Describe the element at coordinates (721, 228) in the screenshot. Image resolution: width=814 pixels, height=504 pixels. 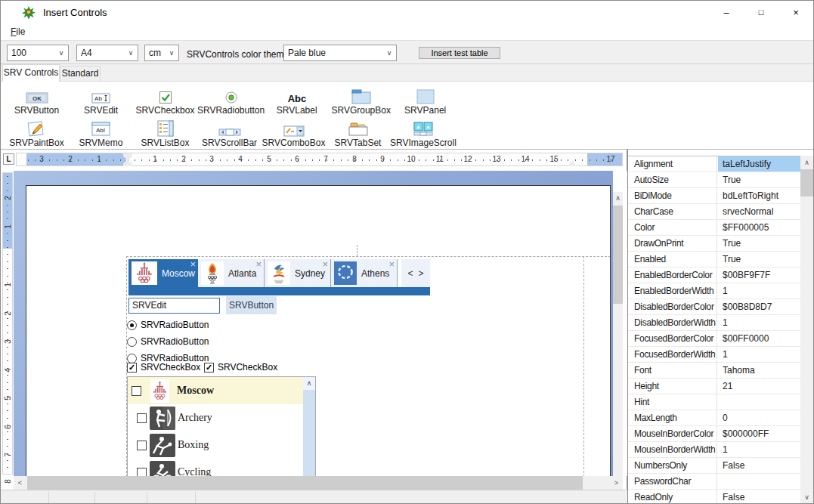
I see `property-row: Color $FF000005` at that location.